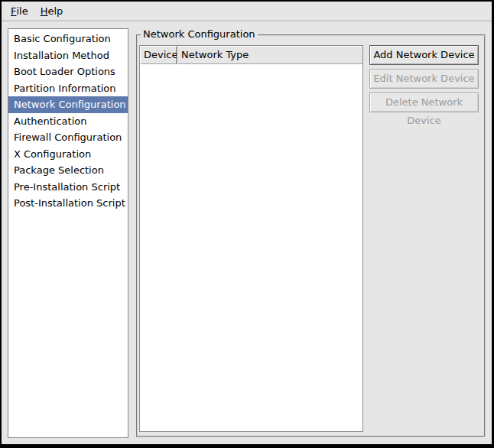  I want to click on menu-help: Help, so click(52, 11).